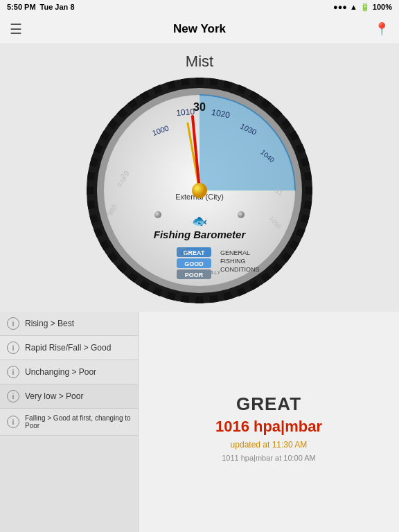 This screenshot has width=399, height=532. Describe the element at coordinates (13, 422) in the screenshot. I see `info-icon-5: i` at that location.